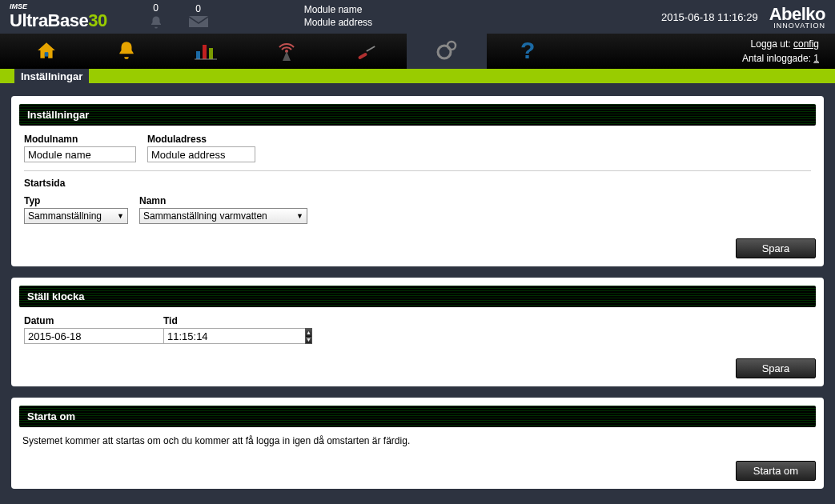  Describe the element at coordinates (418, 416) in the screenshot. I see `panel-restart-header: Starta om` at that location.